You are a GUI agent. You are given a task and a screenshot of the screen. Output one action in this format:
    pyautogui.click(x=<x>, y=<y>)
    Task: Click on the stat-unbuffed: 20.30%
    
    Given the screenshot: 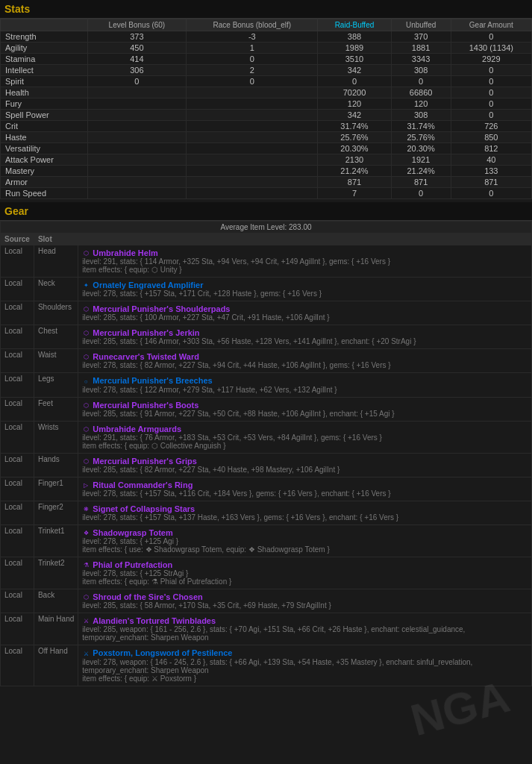 What is the action you would take?
    pyautogui.click(x=421, y=149)
    